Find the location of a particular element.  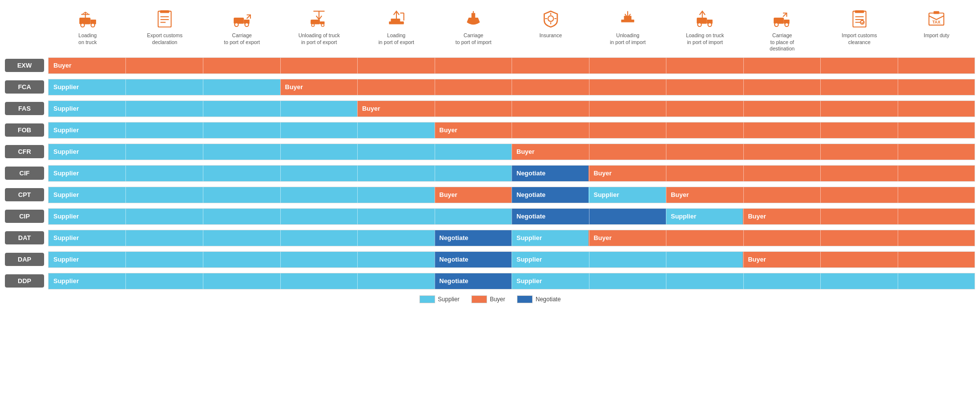

col-label-loading-truck-port-import: Loading on truckin port of import is located at coordinates (705, 39).